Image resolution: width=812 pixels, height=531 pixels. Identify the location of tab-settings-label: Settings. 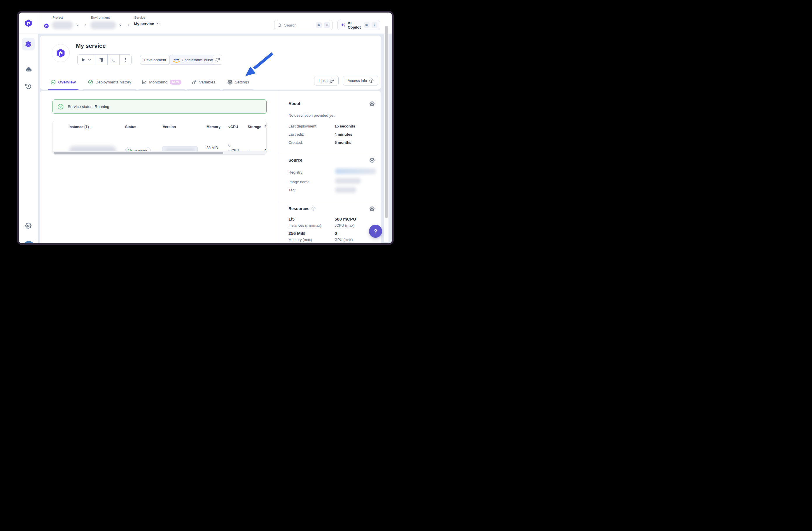
(242, 82).